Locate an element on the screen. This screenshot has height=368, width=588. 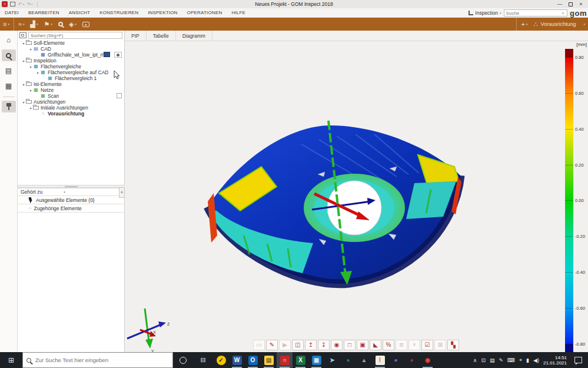
deselect-pointer-button: ▶ is located at coordinates (285, 345).